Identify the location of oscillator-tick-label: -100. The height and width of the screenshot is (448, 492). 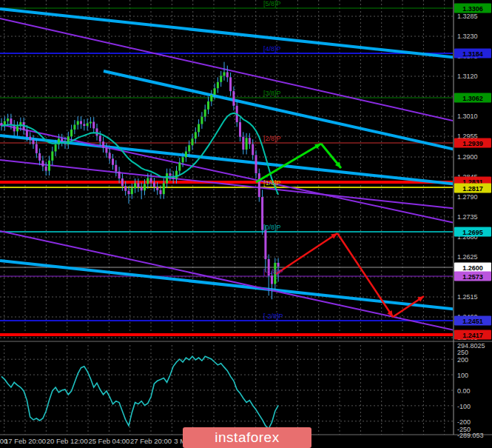
(464, 407).